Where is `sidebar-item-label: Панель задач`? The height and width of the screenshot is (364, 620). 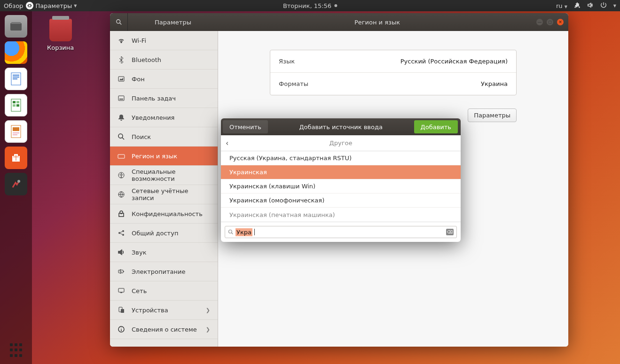 sidebar-item-label: Панель задач is located at coordinates (154, 99).